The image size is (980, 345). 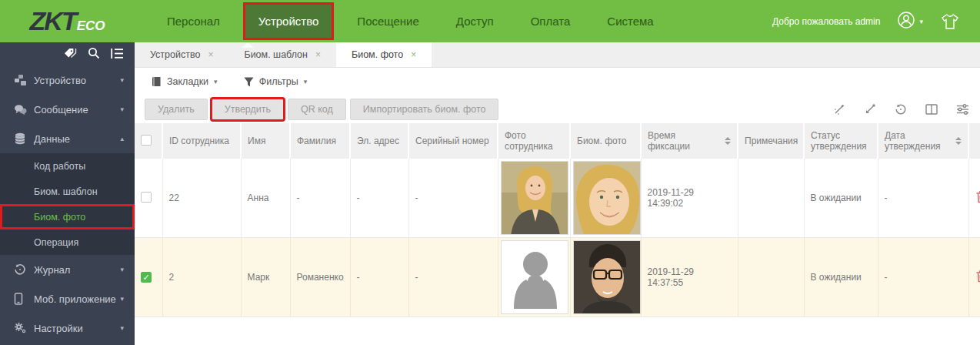 I want to click on refresh-history-icon, so click(x=901, y=109).